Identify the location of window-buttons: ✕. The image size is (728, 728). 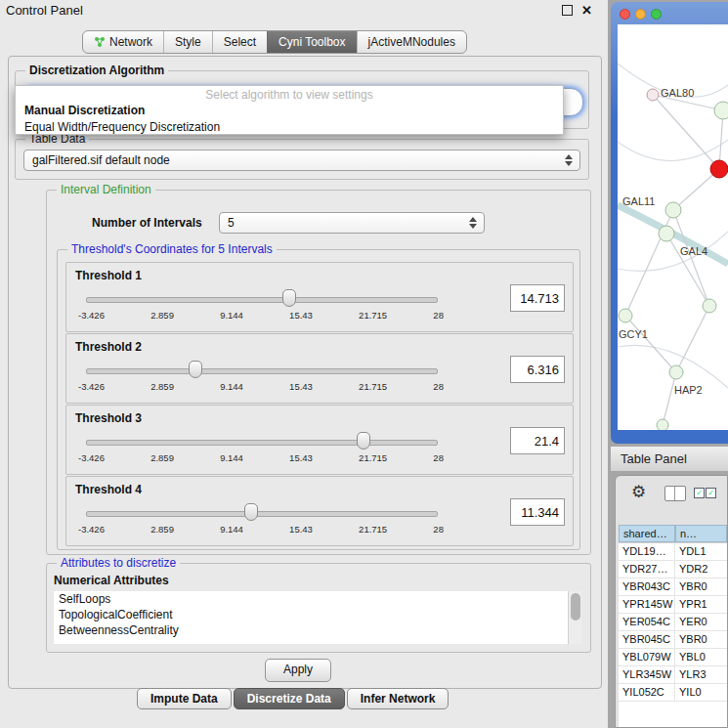
(577, 10).